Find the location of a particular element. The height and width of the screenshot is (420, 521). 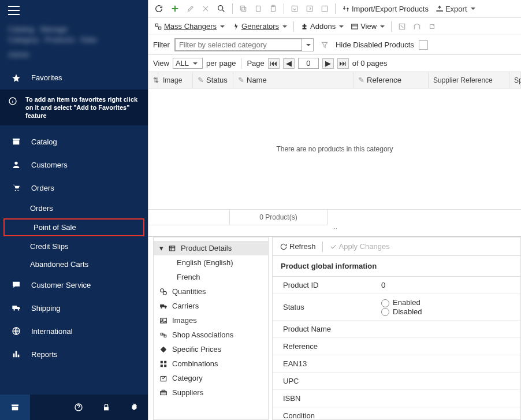

table-header: ⇅ Image ✎Status ✎Name ✎Reference Supplie… is located at coordinates (335, 80).